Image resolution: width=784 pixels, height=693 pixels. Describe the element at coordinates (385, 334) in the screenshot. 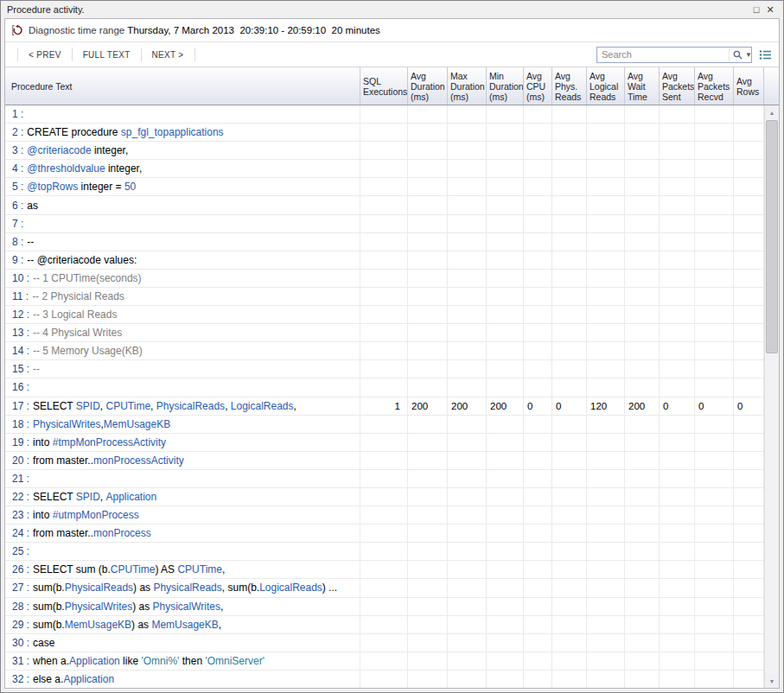

I see `table-row: 13 : -- 4 Physical Writes` at that location.